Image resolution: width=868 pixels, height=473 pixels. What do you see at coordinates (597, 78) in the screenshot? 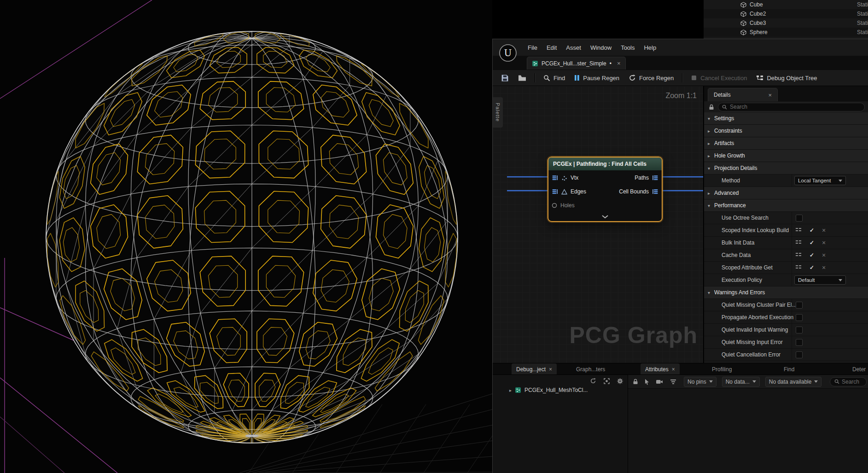
I see `pause-regen-button: Pause Regen` at bounding box center [597, 78].